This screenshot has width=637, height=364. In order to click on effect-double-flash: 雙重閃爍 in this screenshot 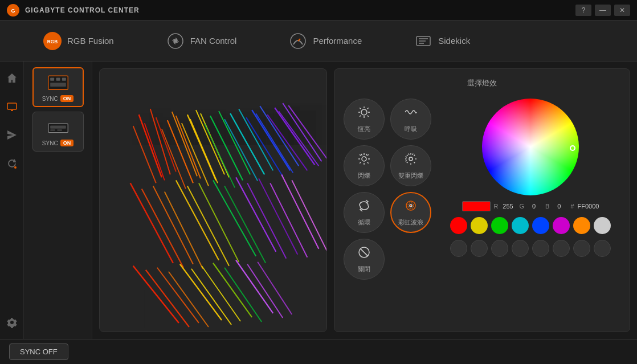, I will do `click(411, 166)`.